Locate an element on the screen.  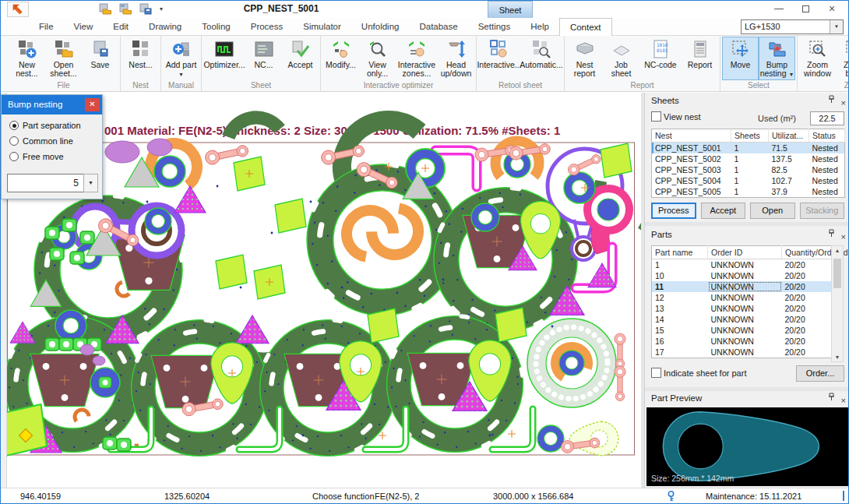
col-order-id: Order ID is located at coordinates (745, 252).